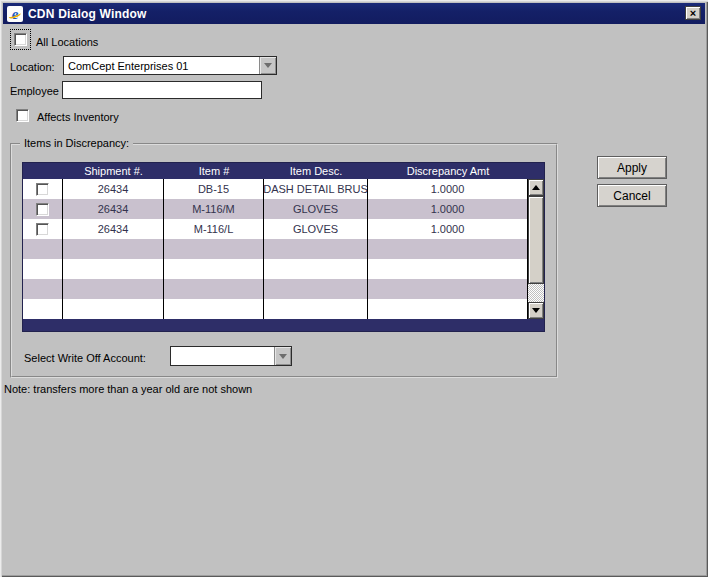  What do you see at coordinates (316, 189) in the screenshot?
I see `cell-desc: DASH DETAIL BRUS` at bounding box center [316, 189].